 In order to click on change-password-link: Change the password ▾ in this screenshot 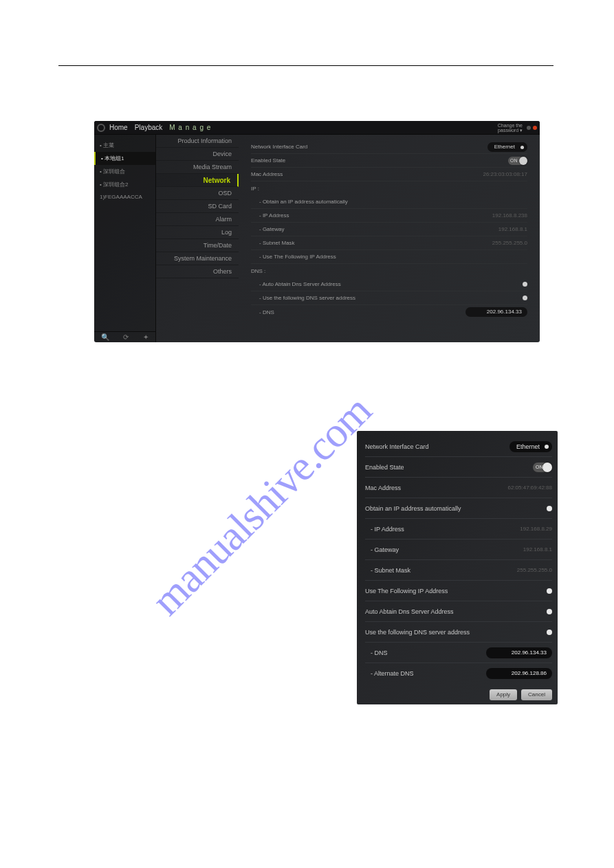, I will do `click(510, 128)`.